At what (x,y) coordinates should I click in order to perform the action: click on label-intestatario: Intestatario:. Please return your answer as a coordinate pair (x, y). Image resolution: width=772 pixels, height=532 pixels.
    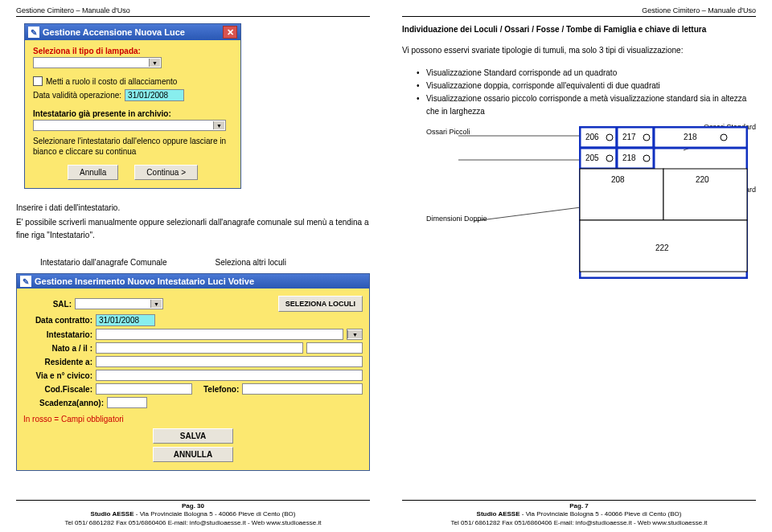
    Looking at the image, I should click on (58, 334).